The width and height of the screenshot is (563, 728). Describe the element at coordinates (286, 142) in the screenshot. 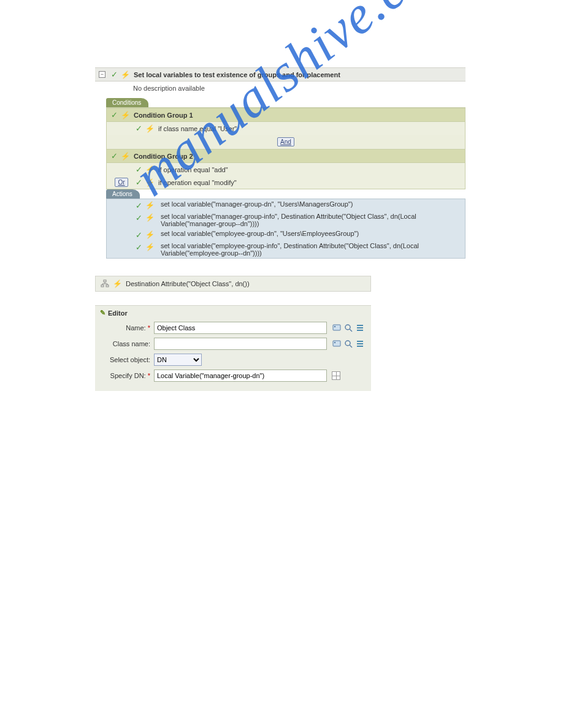

I see `and-badge: And` at that location.